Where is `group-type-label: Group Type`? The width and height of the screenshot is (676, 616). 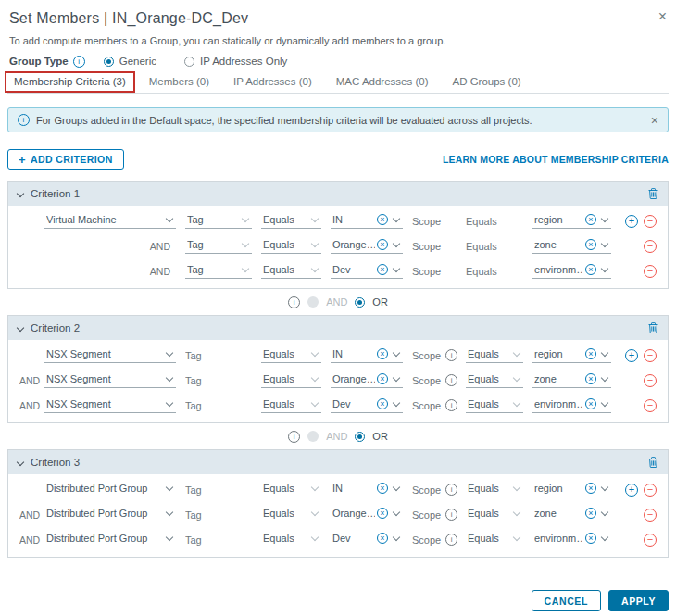
group-type-label: Group Type is located at coordinates (39, 61).